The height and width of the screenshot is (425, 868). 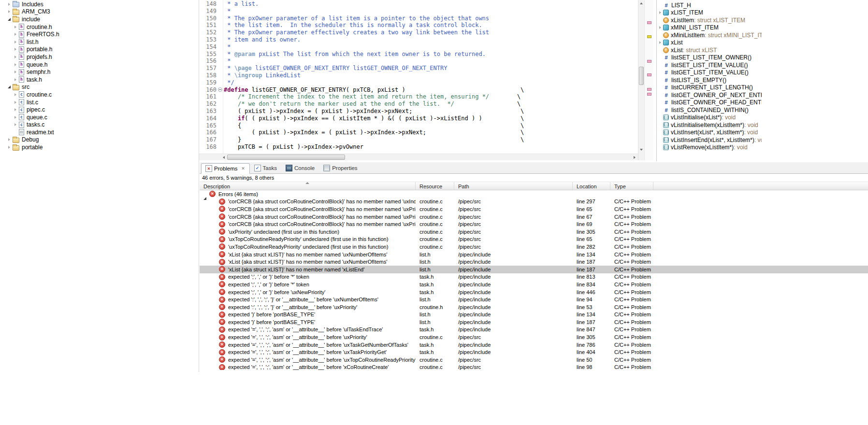 What do you see at coordinates (709, 28) in the screenshot?
I see `outline-item-xMINI_LIST_ITEM: xMINI_LIST_ITEM` at bounding box center [709, 28].